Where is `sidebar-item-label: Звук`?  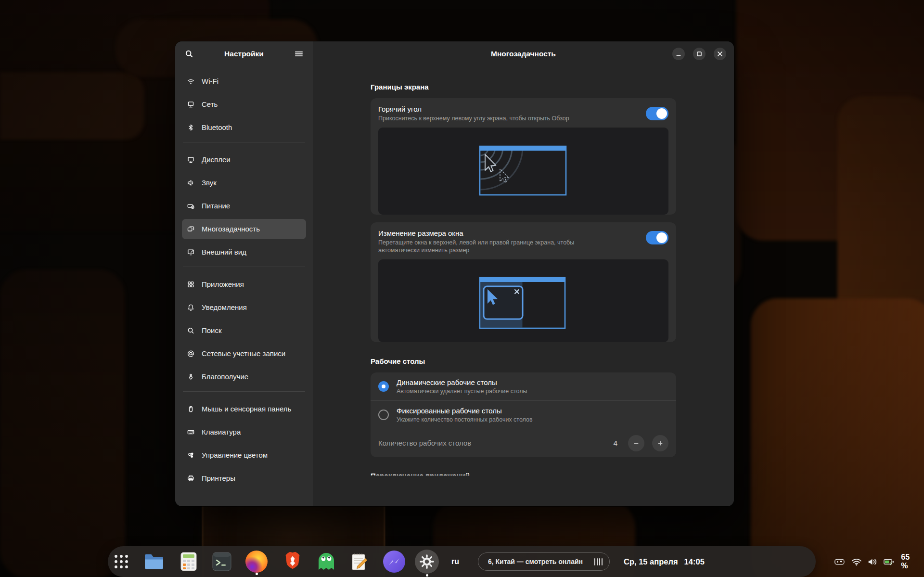
sidebar-item-label: Звук is located at coordinates (209, 183).